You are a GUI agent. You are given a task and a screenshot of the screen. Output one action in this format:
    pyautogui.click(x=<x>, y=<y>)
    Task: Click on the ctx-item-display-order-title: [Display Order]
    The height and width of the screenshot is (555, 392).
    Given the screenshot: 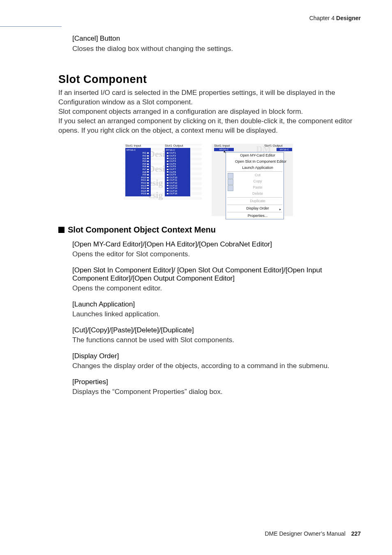 What is the action you would take?
    pyautogui.click(x=215, y=356)
    